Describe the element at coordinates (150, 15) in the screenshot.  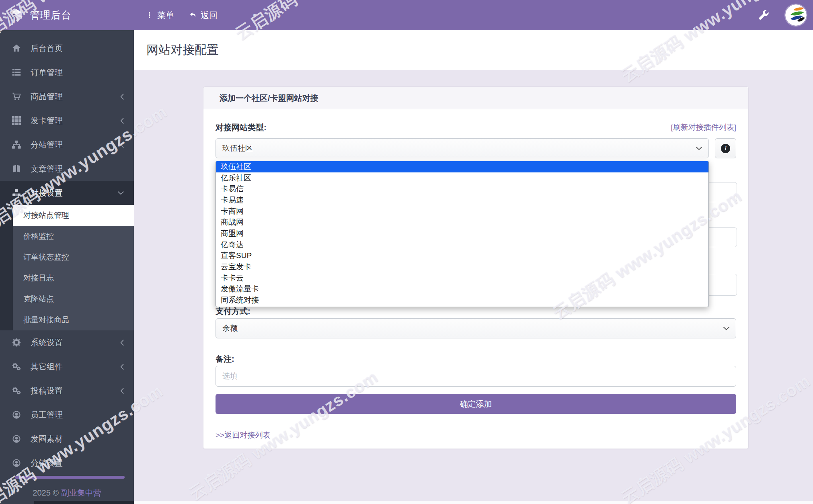
I see `menu-dots-icon` at that location.